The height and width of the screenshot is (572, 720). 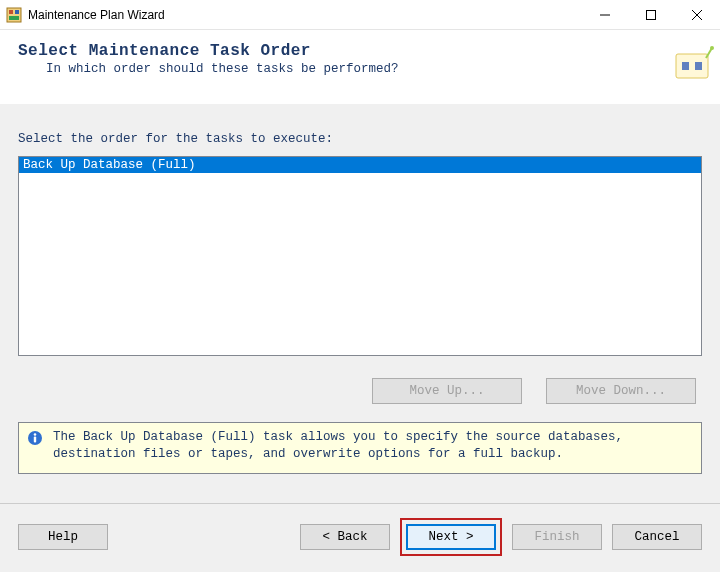 I want to click on back-button: < Back, so click(x=345, y=537).